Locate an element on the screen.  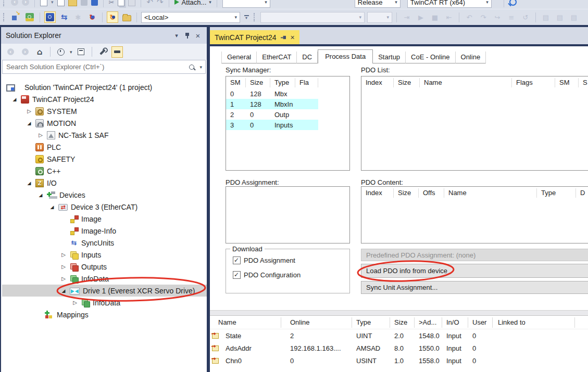
collapse-all-button is located at coordinates (81, 52).